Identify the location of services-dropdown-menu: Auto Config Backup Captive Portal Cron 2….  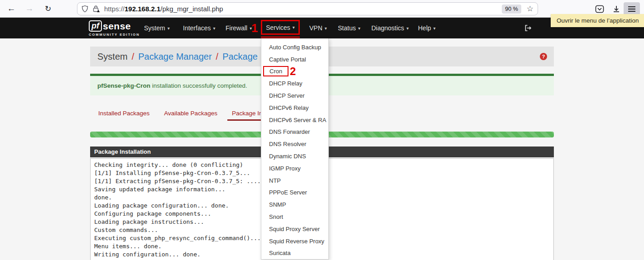
(295, 149).